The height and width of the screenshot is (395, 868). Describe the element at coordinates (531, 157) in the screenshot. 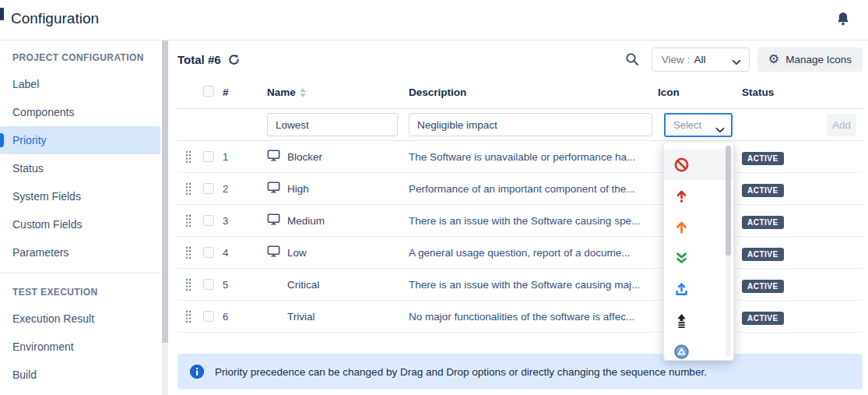

I see `priority-description: The Software is unavailable or performan…` at that location.